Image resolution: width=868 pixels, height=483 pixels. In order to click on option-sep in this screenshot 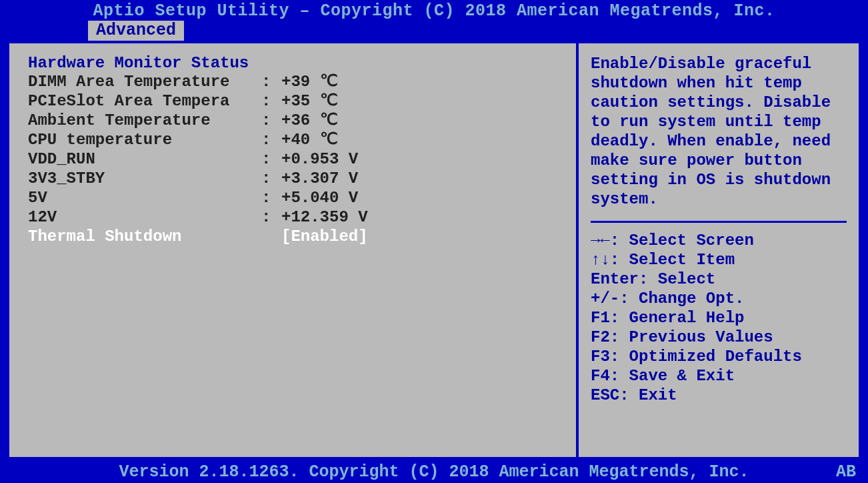, I will do `click(271, 236)`.